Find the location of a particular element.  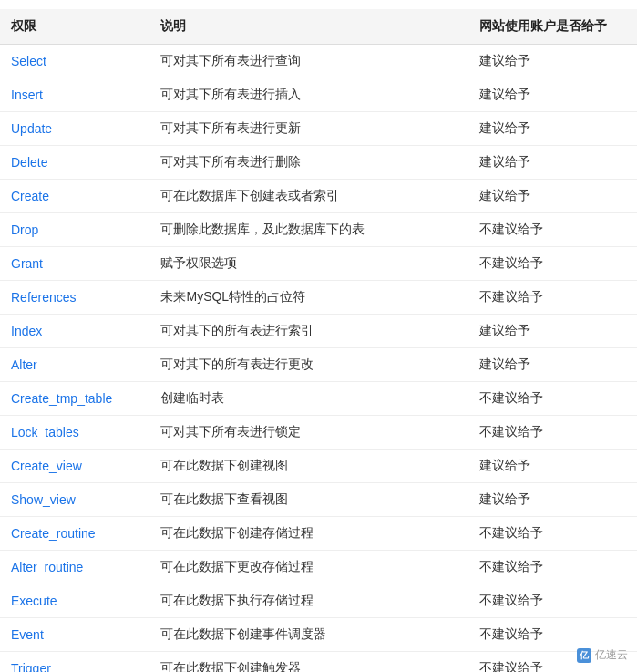

cell-privilege: Select is located at coordinates (75, 62).